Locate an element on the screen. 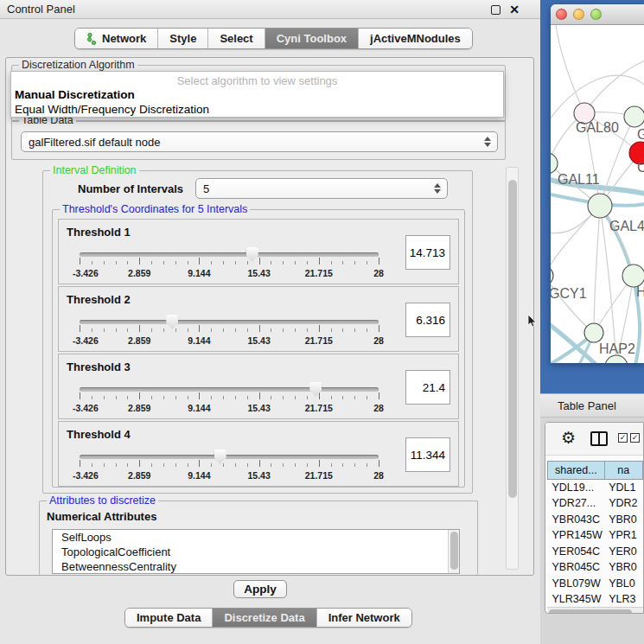 The width and height of the screenshot is (644, 644). interval-definition-title: Interval Definition is located at coordinates (95, 170).